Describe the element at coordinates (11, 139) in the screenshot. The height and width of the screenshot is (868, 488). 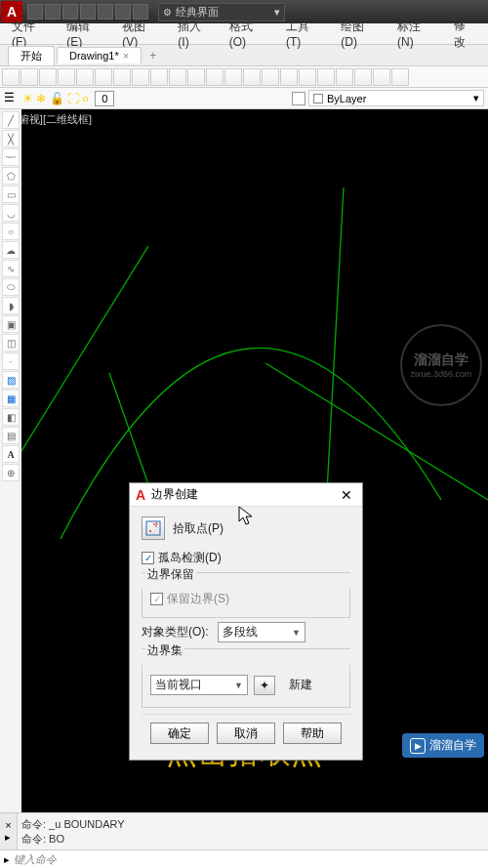
I see `xline-icon: ╳` at that location.